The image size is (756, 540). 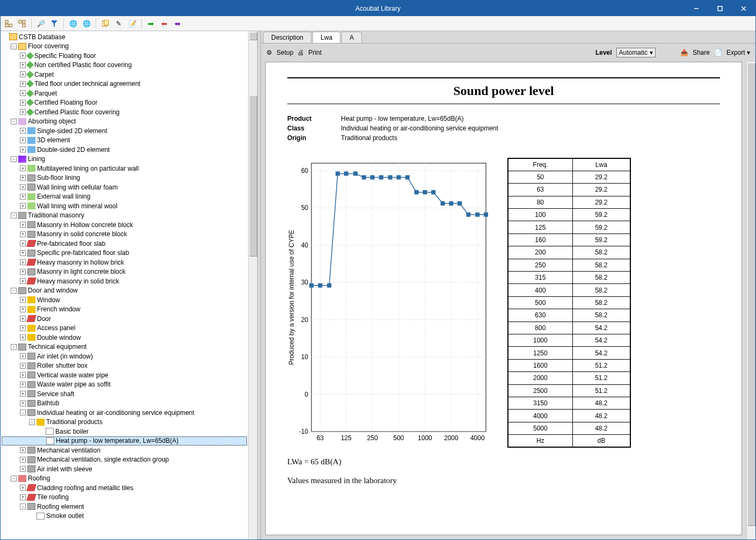 I want to click on tree-item: +3D element, so click(x=125, y=141).